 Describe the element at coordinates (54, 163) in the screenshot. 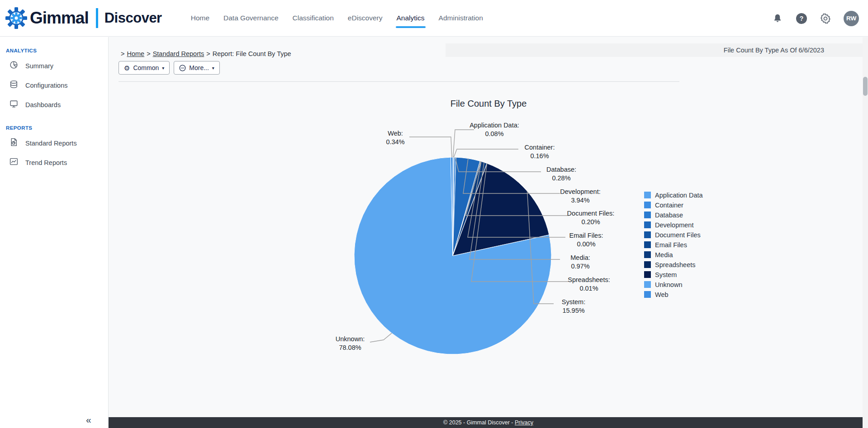

I see `sidebar-item-trend-reports: Trend Reports` at that location.